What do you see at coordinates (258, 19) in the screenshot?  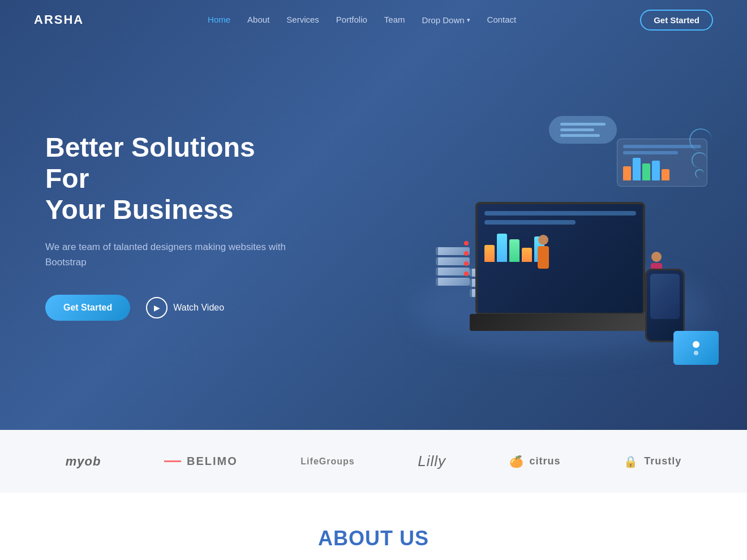 I see `nav-link-about: About` at bounding box center [258, 19].